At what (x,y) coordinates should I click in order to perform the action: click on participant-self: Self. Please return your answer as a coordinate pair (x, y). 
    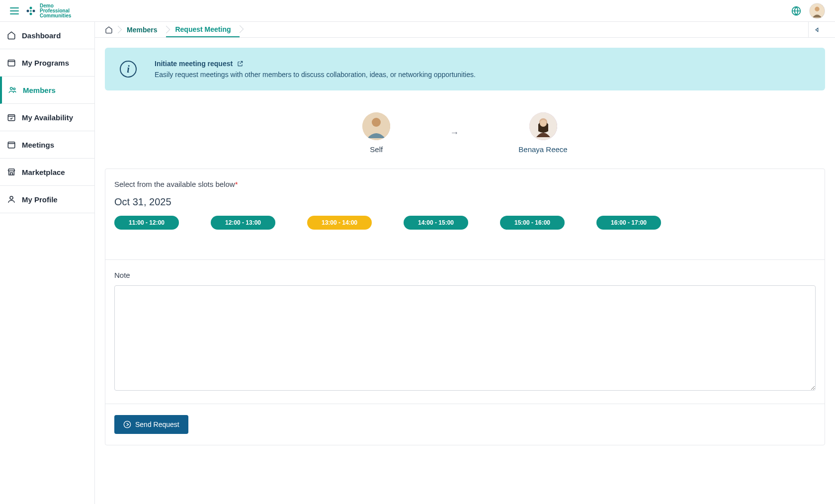
    Looking at the image, I should click on (376, 133).